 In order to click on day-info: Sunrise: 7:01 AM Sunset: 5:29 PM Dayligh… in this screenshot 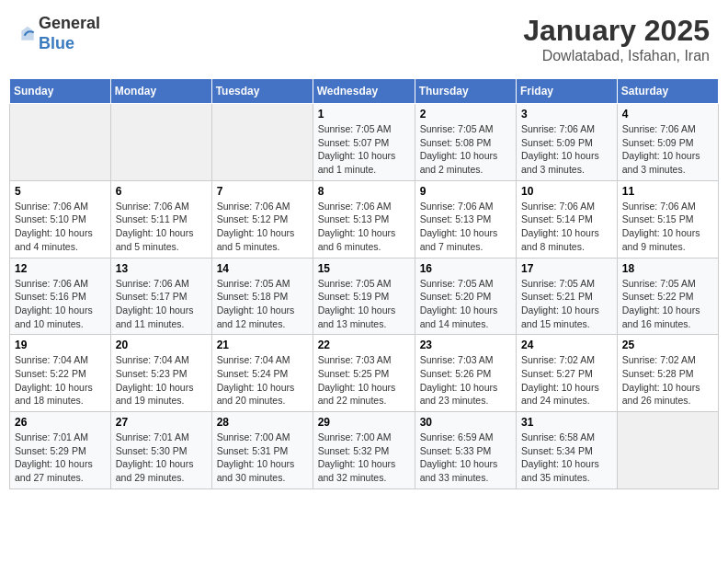, I will do `click(61, 458)`.